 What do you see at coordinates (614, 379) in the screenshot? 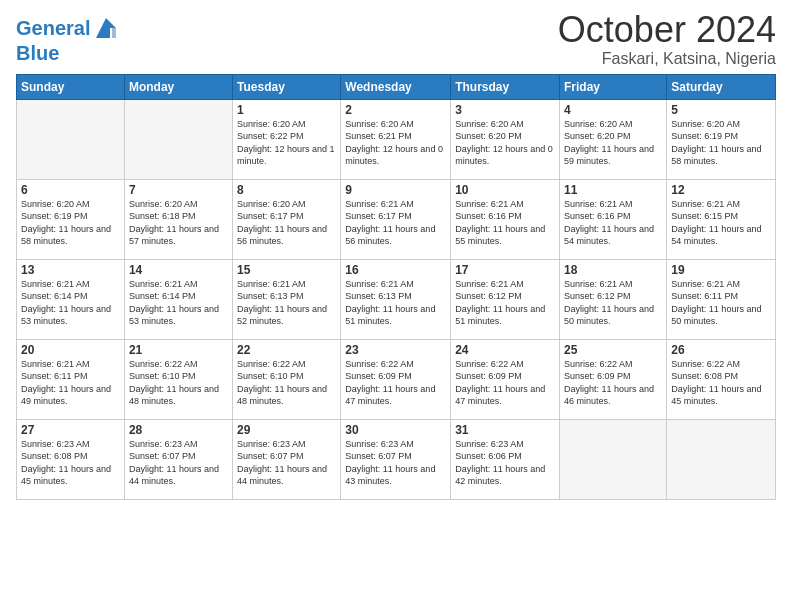
I see `calendar-cell: 25Sunrise: 6:22 AMSunset: 6:09 PMDayligh…` at bounding box center [614, 379].